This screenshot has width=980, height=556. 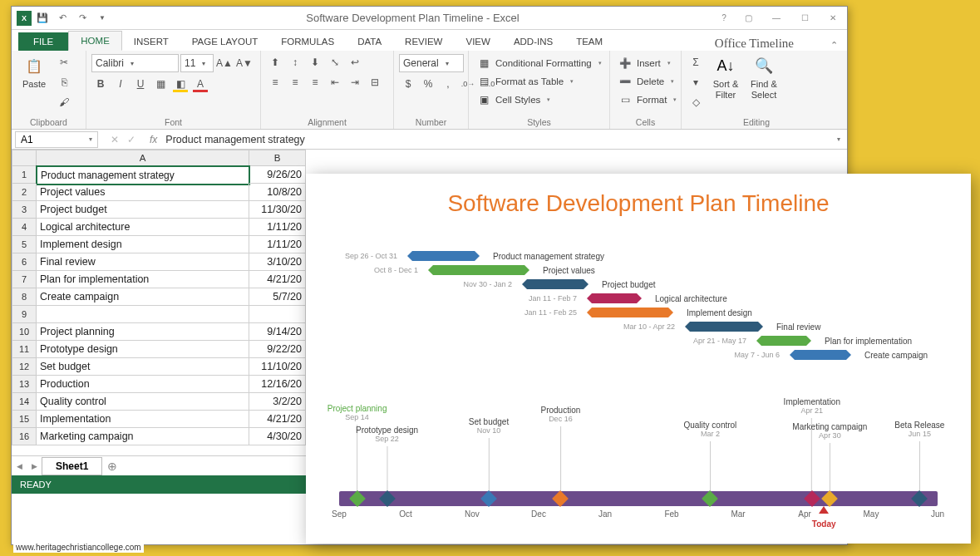 I want to click on cell: 3/2/20, so click(x=278, y=402).